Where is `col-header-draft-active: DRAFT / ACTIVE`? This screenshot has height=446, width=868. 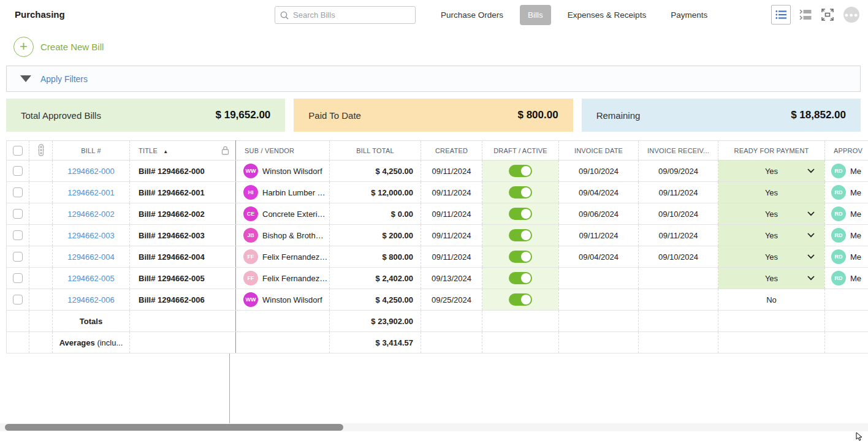 col-header-draft-active: DRAFT / ACTIVE is located at coordinates (521, 151).